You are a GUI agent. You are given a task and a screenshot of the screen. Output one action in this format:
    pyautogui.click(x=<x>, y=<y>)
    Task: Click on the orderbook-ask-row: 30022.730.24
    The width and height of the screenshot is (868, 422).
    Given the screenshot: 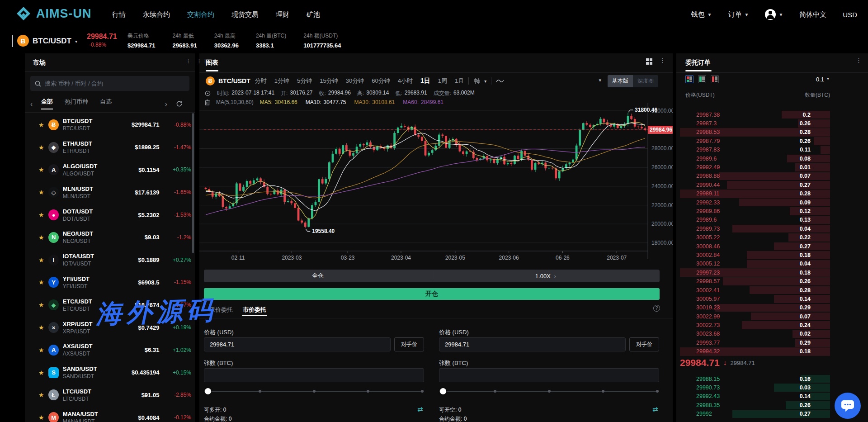 What is the action you would take?
    pyautogui.click(x=772, y=325)
    